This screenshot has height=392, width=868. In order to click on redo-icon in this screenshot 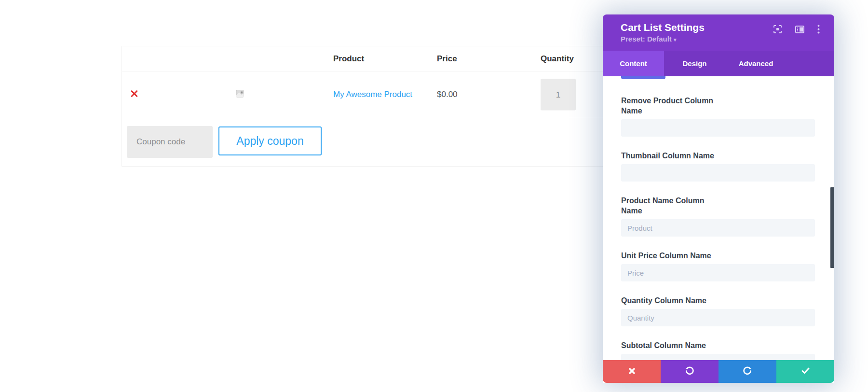, I will do `click(747, 372)`.